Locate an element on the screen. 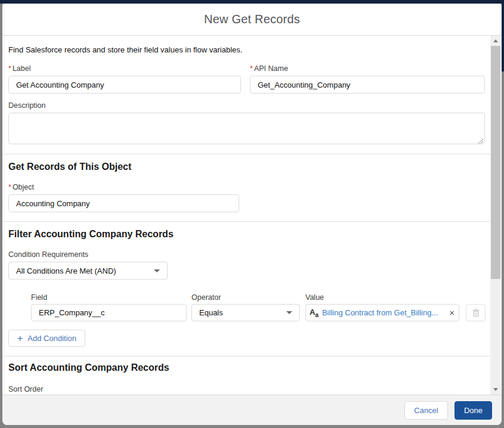  text-type-icon: Aa is located at coordinates (314, 313).